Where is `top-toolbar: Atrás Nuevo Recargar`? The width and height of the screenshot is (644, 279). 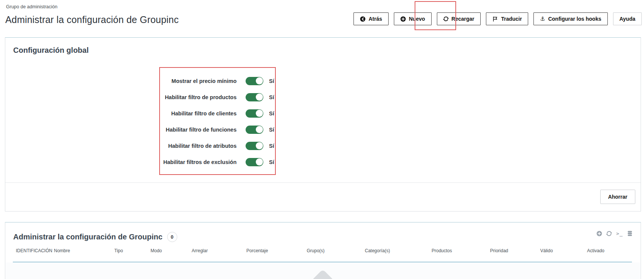 top-toolbar: Atrás Nuevo Recargar is located at coordinates (498, 19).